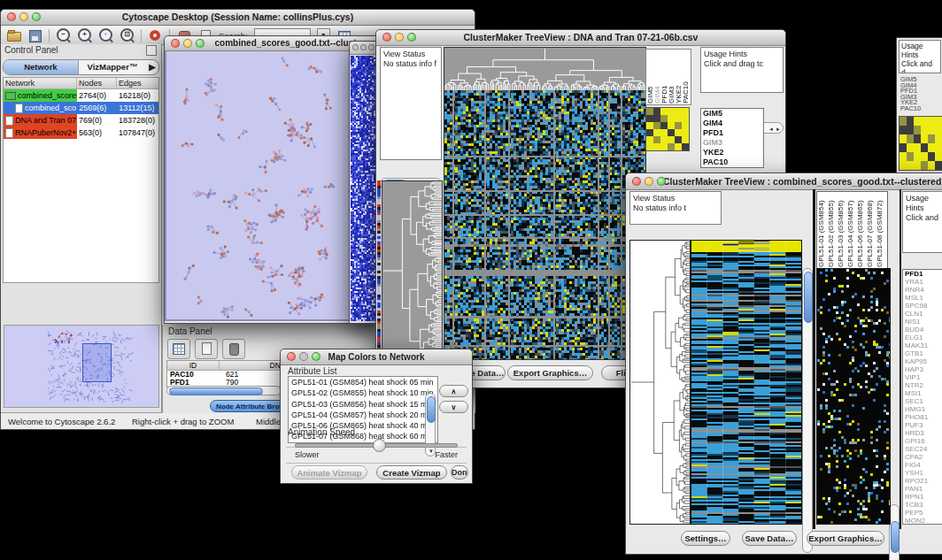 This screenshot has height=560, width=942. Describe the element at coordinates (459, 472) in the screenshot. I see `done-button: Done` at that location.